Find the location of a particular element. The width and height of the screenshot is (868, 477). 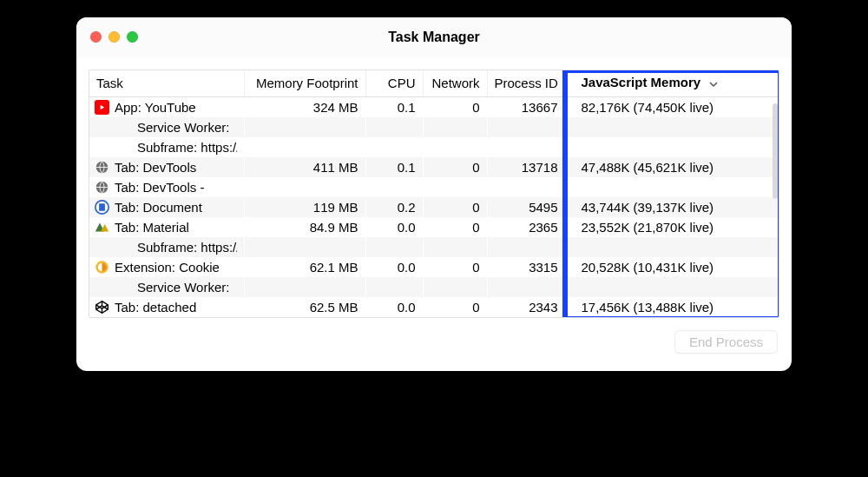

end-process-button: End Process is located at coordinates (726, 342).